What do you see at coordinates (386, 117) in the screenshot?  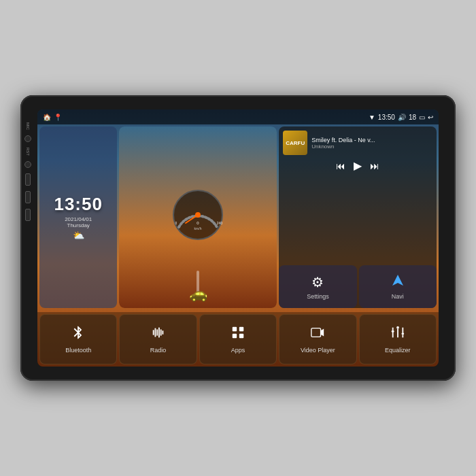 I see `status-time: 13:50` at bounding box center [386, 117].